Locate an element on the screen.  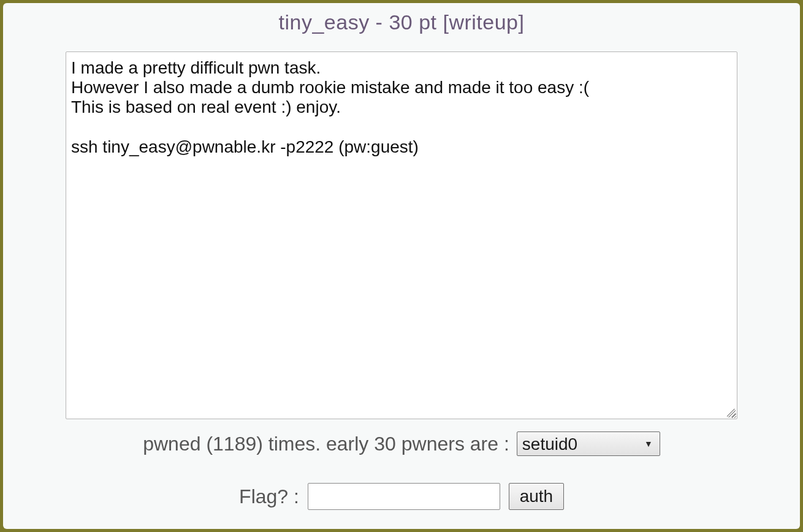
flag-input is located at coordinates (404, 496).